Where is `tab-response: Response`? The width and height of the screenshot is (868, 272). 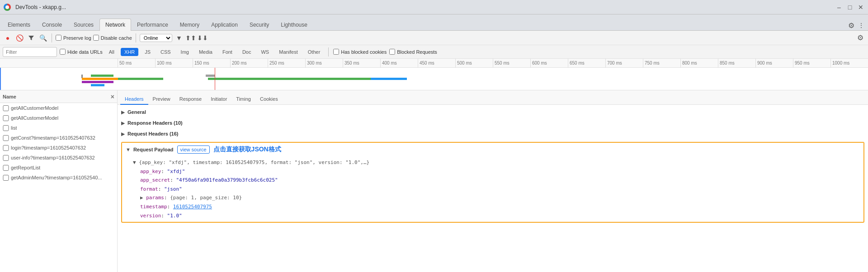 tab-response: Response is located at coordinates (191, 99).